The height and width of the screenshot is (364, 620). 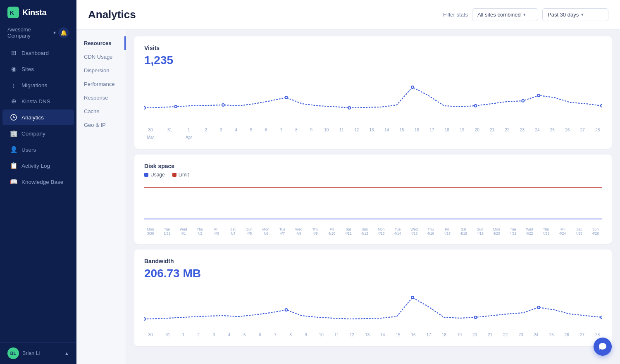 What do you see at coordinates (146, 175) in the screenshot?
I see `usage-dot` at bounding box center [146, 175].